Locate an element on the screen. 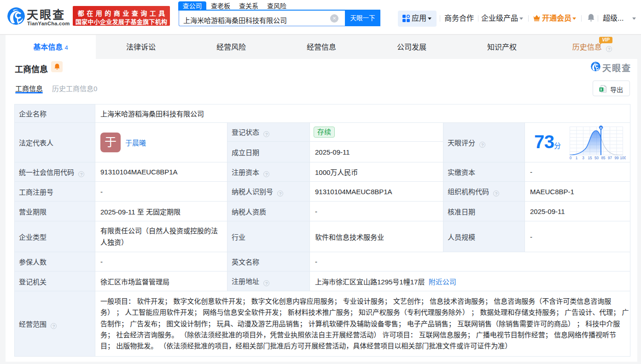 The image size is (641, 364). svg-text: 3 is located at coordinates (583, 158).